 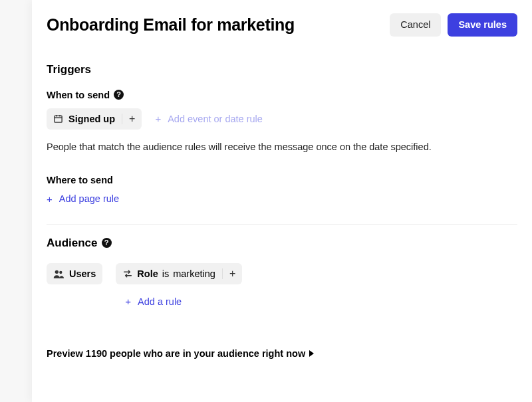 What do you see at coordinates (89, 199) in the screenshot?
I see `add-page-rule-text: Add page rule` at bounding box center [89, 199].